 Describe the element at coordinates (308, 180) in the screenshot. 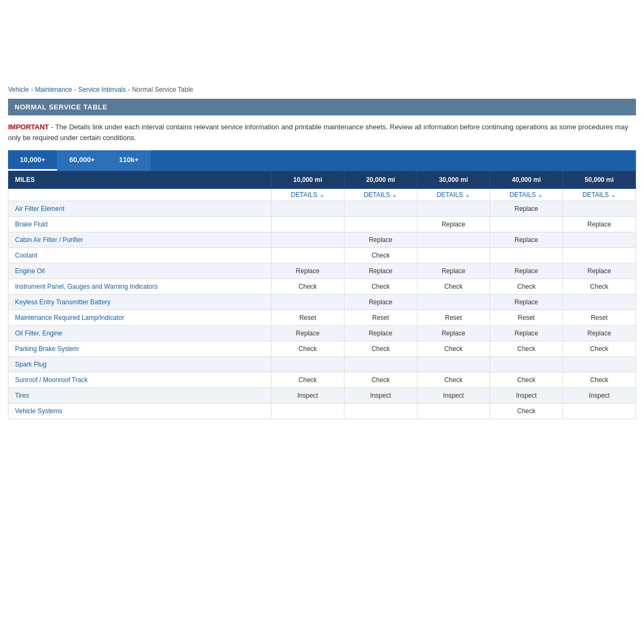

I see `col-header-10000: 10,000 mi` at that location.